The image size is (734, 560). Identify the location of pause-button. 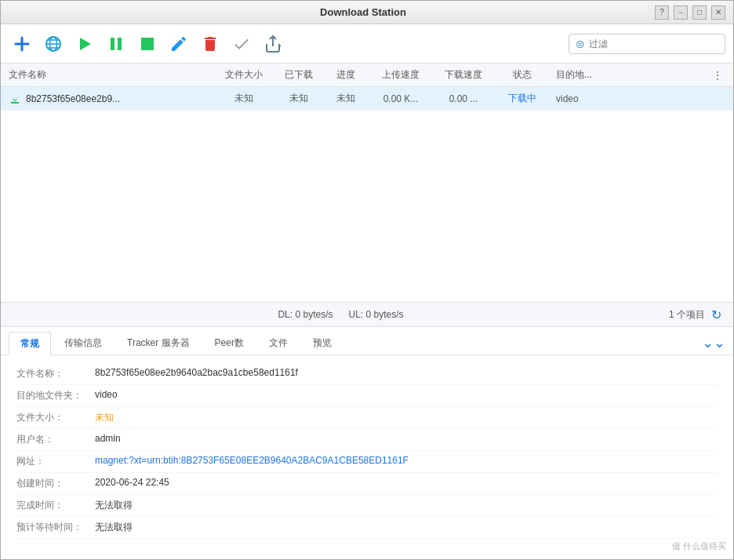
(116, 44).